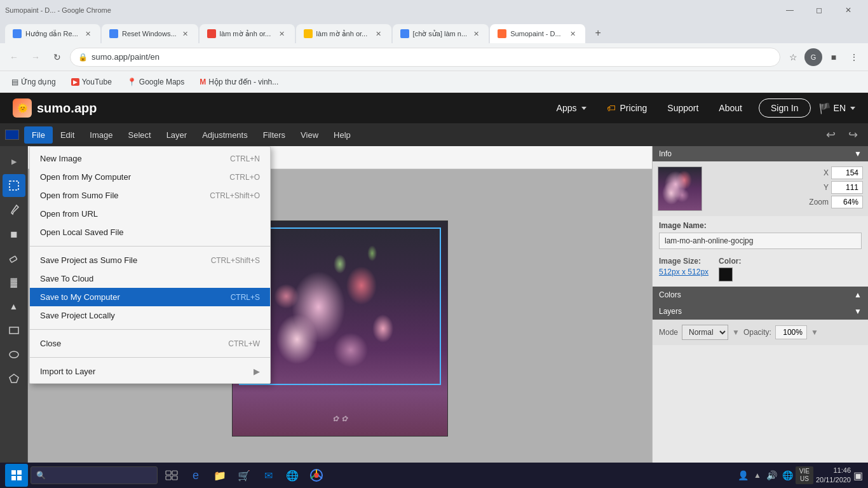  Describe the element at coordinates (731, 108) in the screenshot. I see `nav-about: About` at that location.